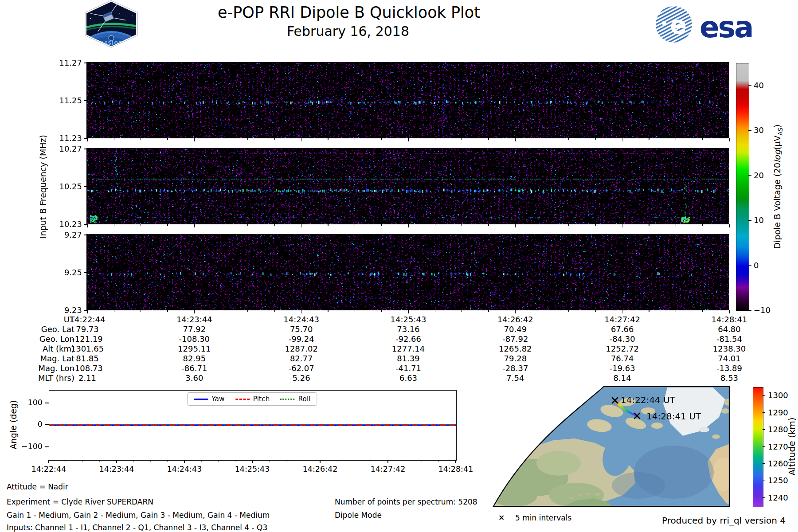 This screenshot has width=798, height=532. Describe the element at coordinates (729, 358) in the screenshot. I see `ephemeris-cell: 74.01` at that location.